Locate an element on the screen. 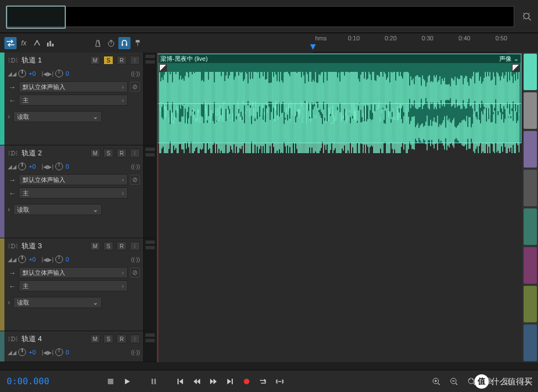 Image resolution: width=538 pixels, height=392 pixels. play-button is located at coordinates (127, 381).